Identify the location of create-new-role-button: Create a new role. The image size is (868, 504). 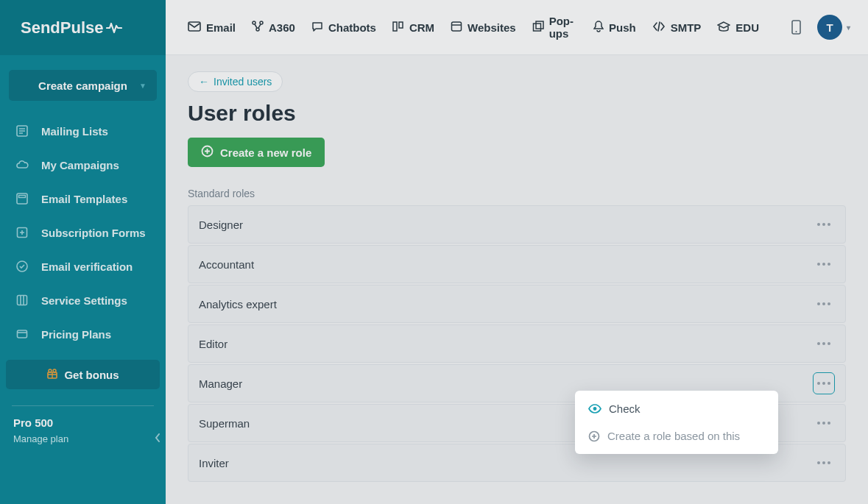
(256, 152).